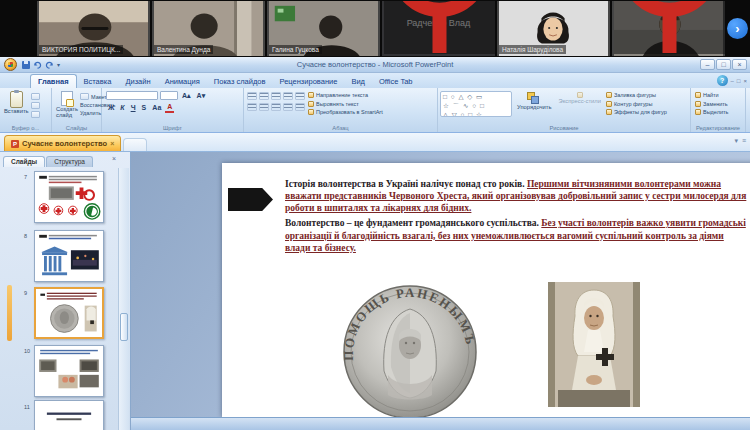 This screenshot has width=750, height=430. Describe the element at coordinates (156, 108) in the screenshot. I see `change-case-button: Аа` at that location.